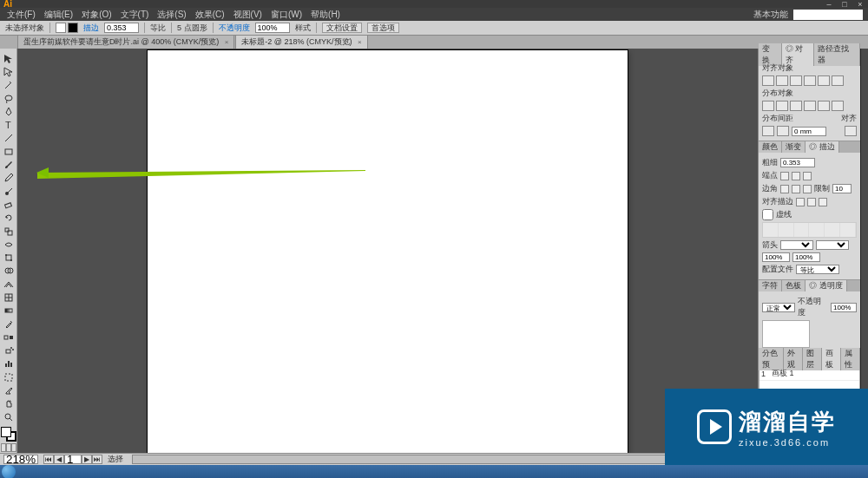 Image resolution: width=868 pixels, height=478 pixels. I want to click on brush-preset: 5 点圆形, so click(193, 28).